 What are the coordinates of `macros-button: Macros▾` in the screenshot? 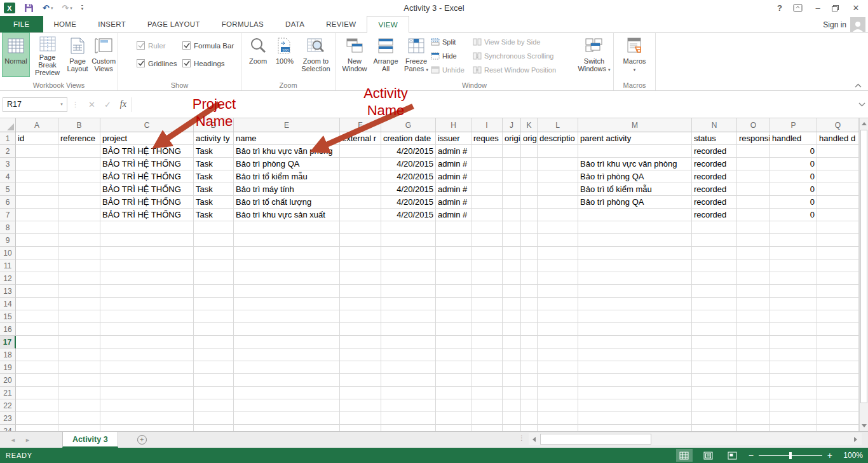 It's located at (635, 55).